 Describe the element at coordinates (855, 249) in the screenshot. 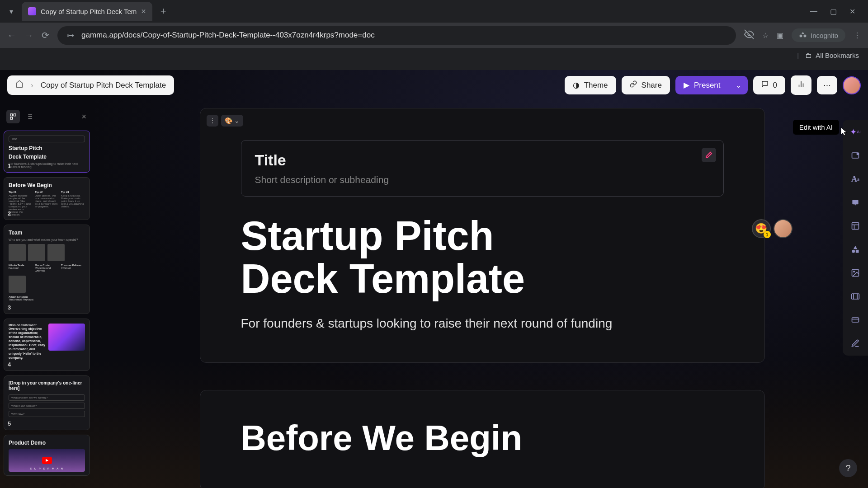

I see `shapes-icon` at that location.